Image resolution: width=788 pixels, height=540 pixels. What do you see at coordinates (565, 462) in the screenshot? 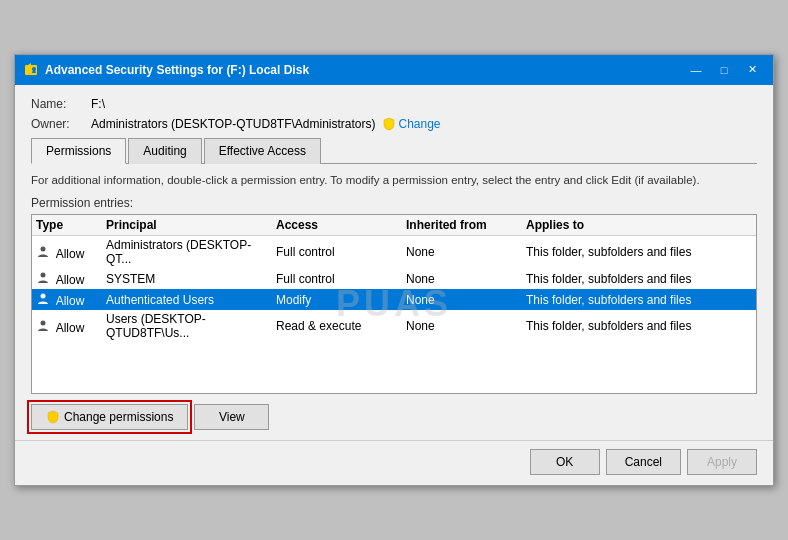
I see `ok-button: OK` at bounding box center [565, 462].